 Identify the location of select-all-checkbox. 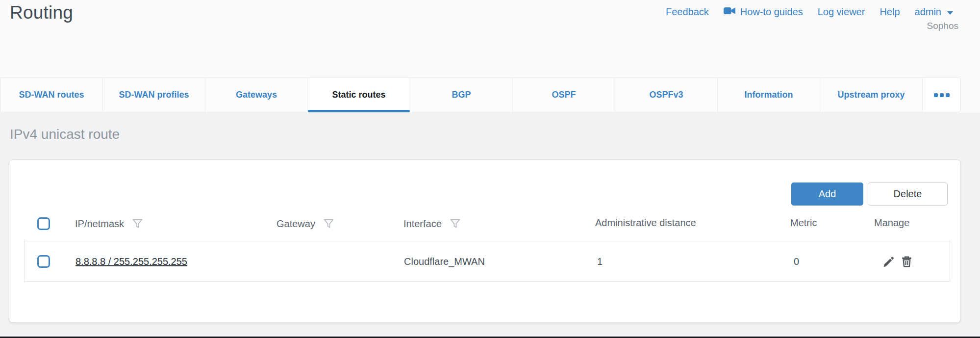
(44, 224).